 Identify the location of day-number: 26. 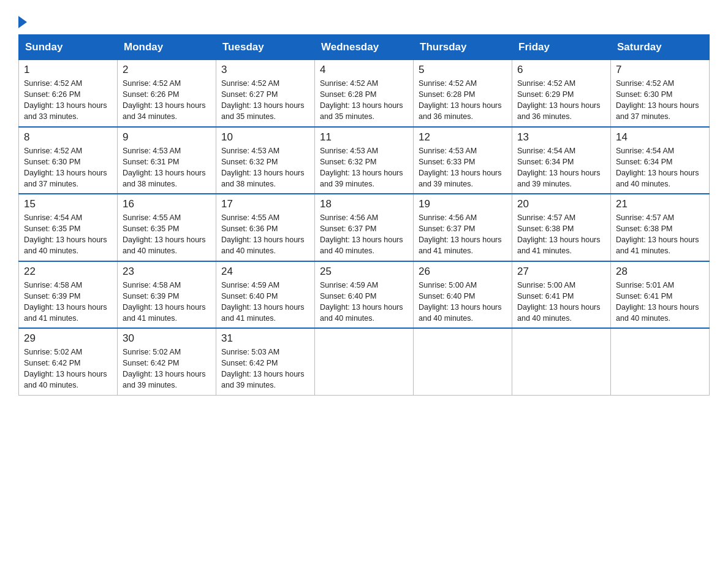
(463, 272).